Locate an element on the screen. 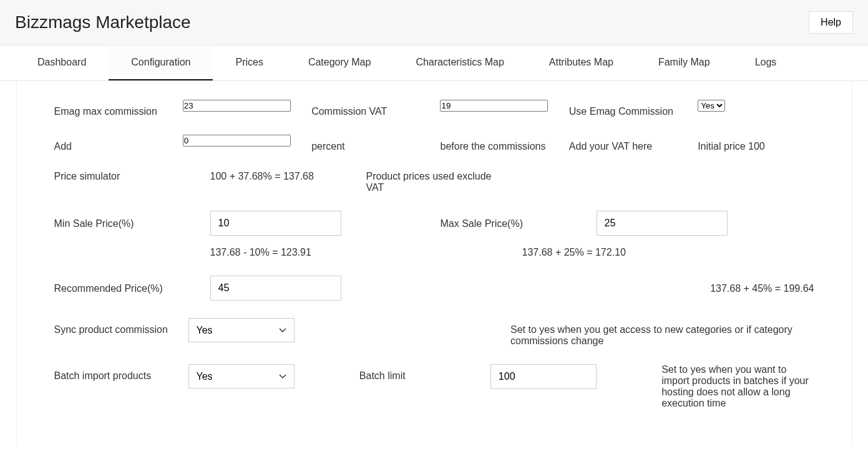  recommended-price-calc: 137.68 + 45% = 199.64 is located at coordinates (762, 285).